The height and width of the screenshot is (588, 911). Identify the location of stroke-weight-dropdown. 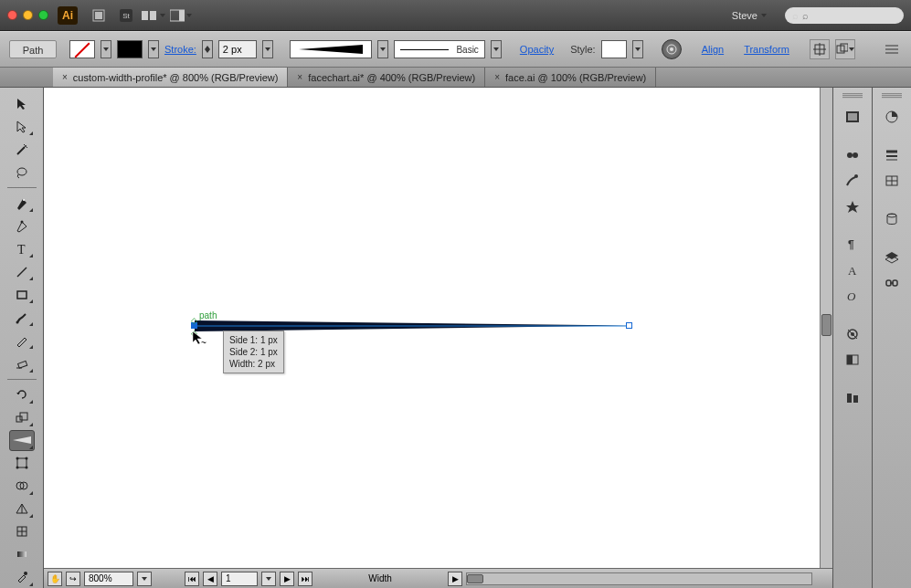
(268, 49).